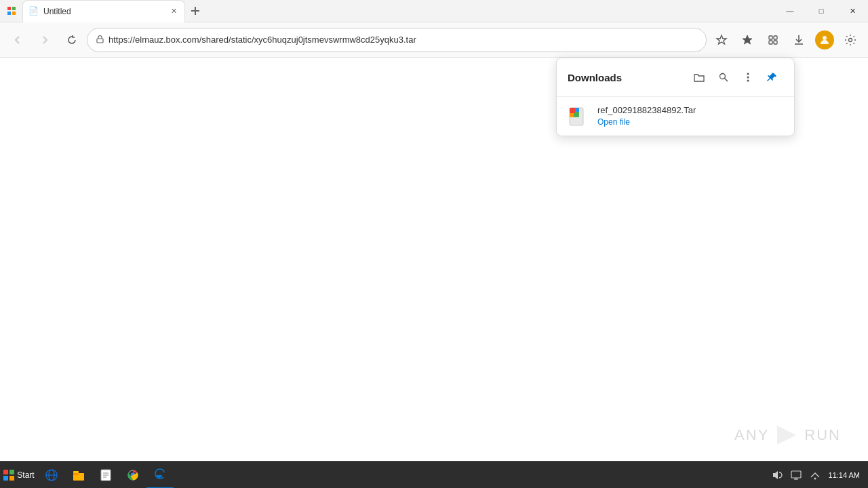  What do you see at coordinates (787, 435) in the screenshot?
I see `watermark-logo-icon` at bounding box center [787, 435].